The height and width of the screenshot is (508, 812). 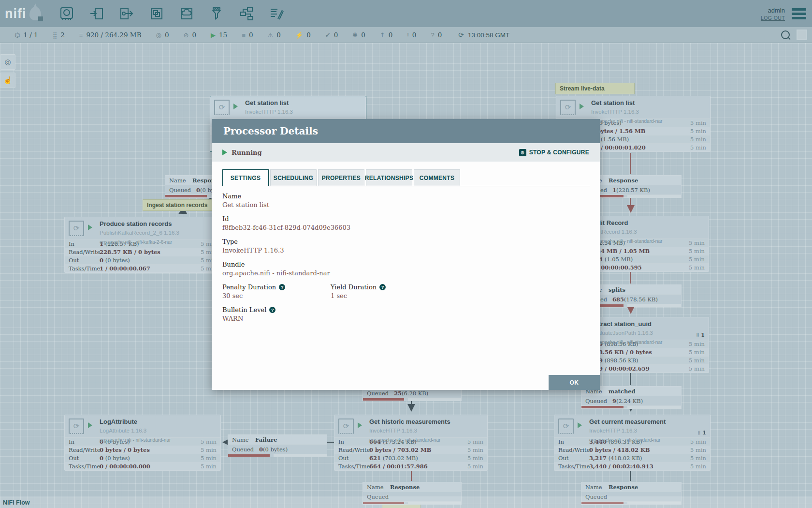 I want to click on processor-name: Extract station_uuid, so click(x=622, y=324).